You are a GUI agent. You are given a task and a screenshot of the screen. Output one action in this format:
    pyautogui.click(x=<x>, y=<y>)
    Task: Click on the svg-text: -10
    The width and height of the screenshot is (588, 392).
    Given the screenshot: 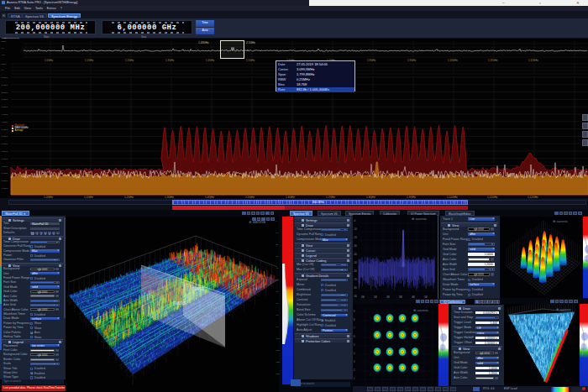 What is the action you would take?
    pyautogui.click(x=355, y=229)
    